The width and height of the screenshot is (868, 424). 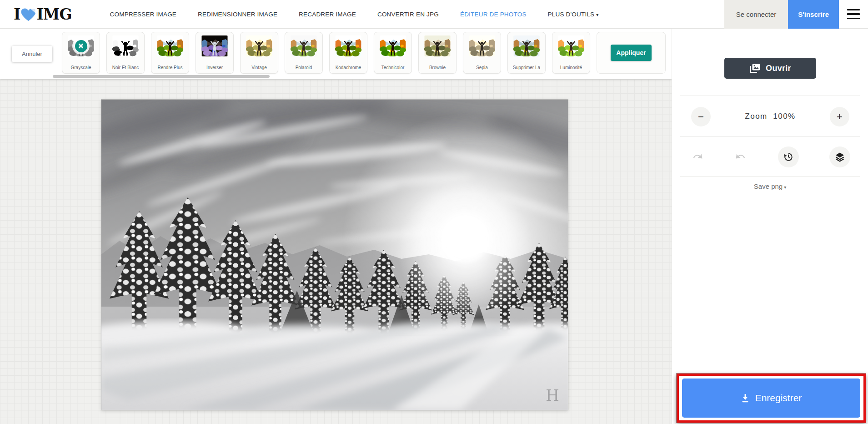 What do you see at coordinates (770, 187) in the screenshot?
I see `save-format-dropdown: Save png▾` at bounding box center [770, 187].